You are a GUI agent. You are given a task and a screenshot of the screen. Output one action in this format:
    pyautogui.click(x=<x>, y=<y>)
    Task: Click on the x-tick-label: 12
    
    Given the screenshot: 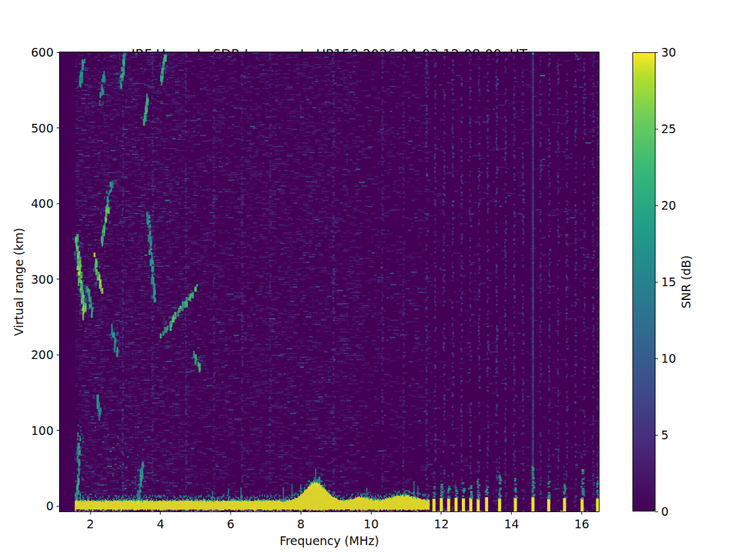 What is the action you would take?
    pyautogui.click(x=441, y=524)
    